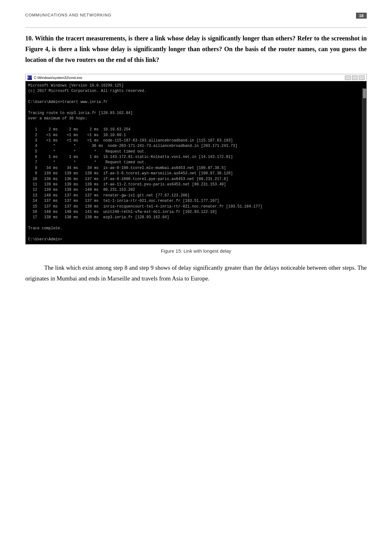 Image resolution: width=392 pixels, height=554 pixels. Describe the element at coordinates (364, 166) in the screenshot. I see `scrollbar` at that location.